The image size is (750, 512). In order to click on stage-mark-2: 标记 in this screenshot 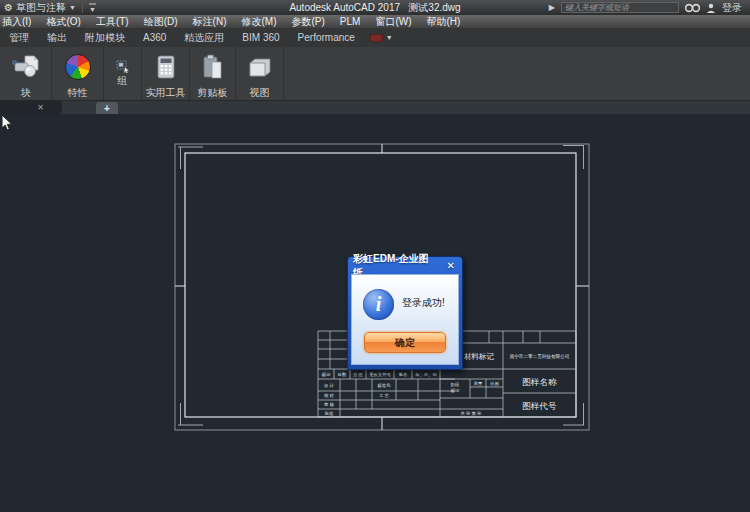, I will do `click(456, 391)`.